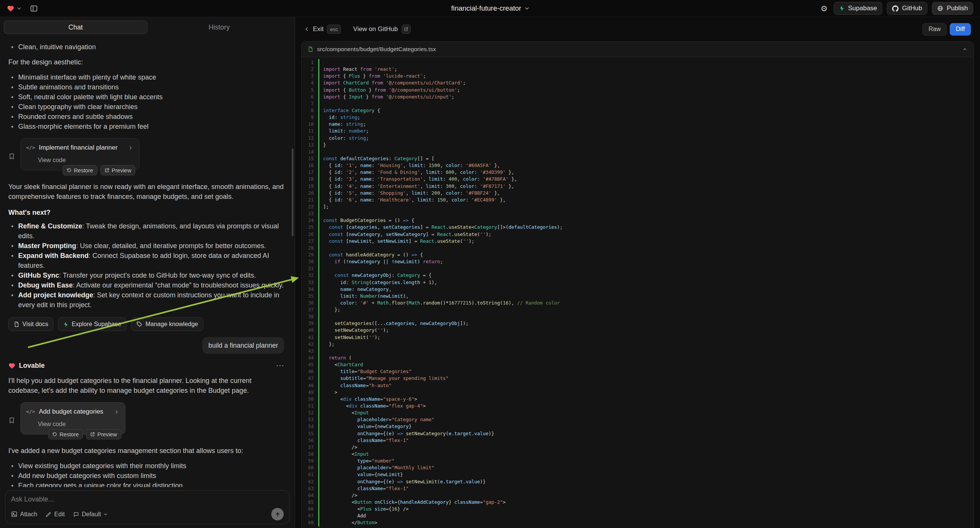 This screenshot has width=980, height=528. Describe the element at coordinates (167, 324) in the screenshot. I see `manage-knowledge-button: Manage knowledge` at that location.